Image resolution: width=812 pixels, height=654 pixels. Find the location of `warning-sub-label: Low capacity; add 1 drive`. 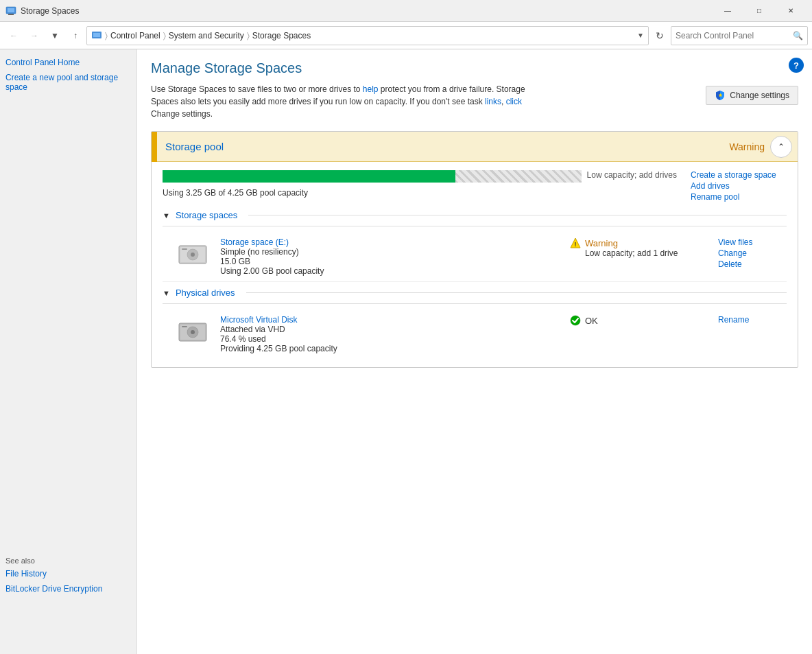

warning-sub-label: Low capacity; add 1 drive is located at coordinates (646, 253).